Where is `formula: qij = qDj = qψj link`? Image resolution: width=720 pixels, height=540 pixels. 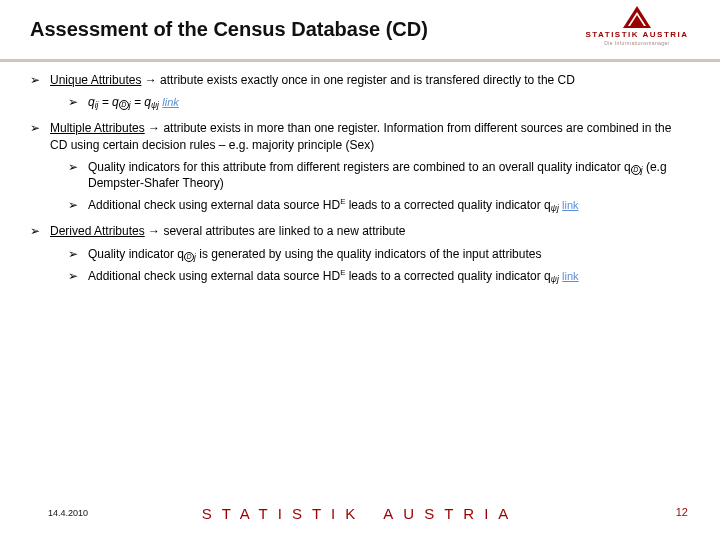
formula: qij = qDj = qψj link is located at coordinates (389, 102).